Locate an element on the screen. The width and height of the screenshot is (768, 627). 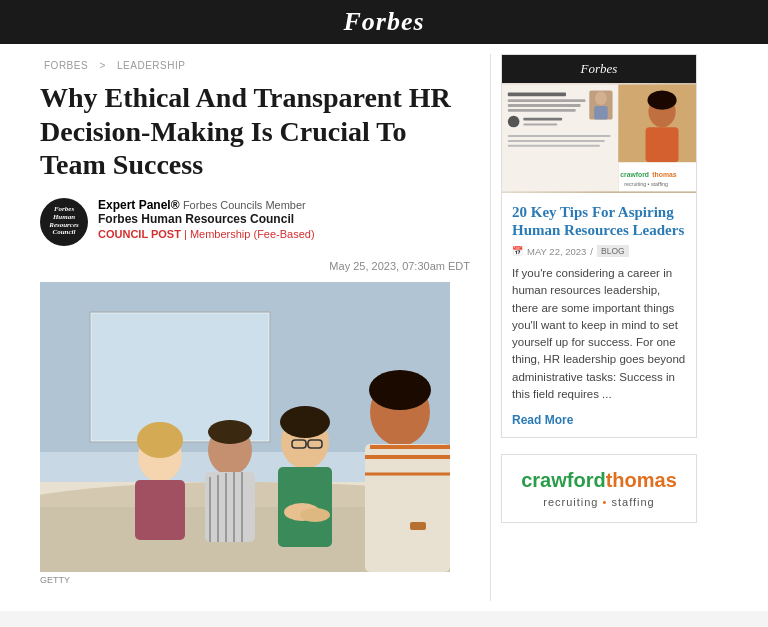
sidebar-card-image: crawford thomas recruiting • staffing is located at coordinates (599, 138).